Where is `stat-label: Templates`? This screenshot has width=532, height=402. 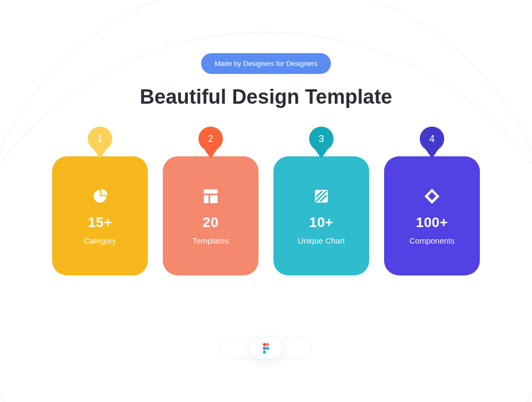 stat-label: Templates is located at coordinates (211, 240).